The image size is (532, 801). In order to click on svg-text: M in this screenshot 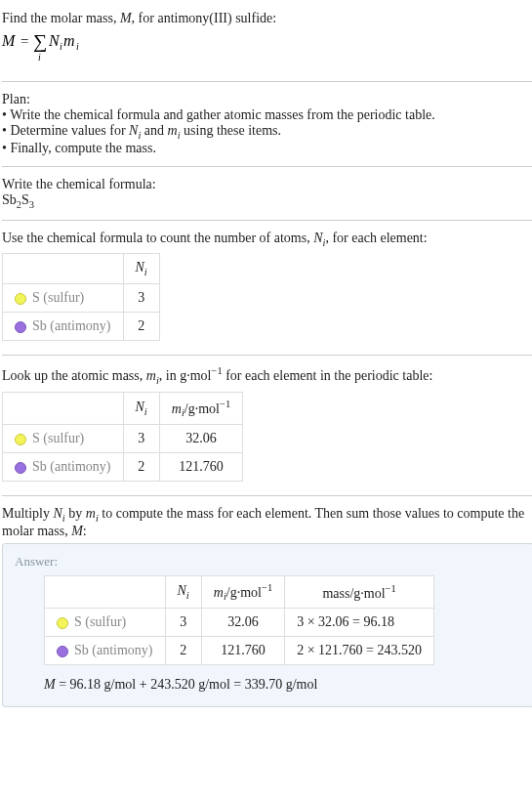, I will do `click(10, 41)`.